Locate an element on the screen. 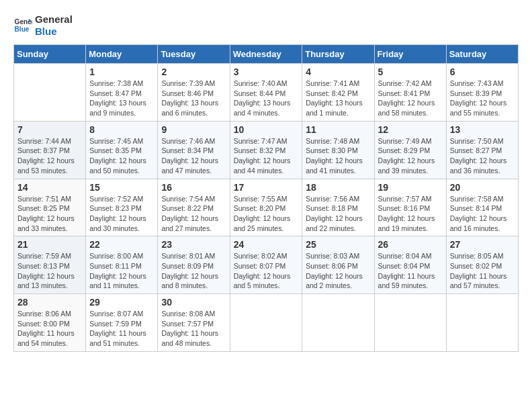  calendar-cell: 13Sunrise: 7:50 AMSunset: 8:27 PMDayligh… is located at coordinates (482, 150).